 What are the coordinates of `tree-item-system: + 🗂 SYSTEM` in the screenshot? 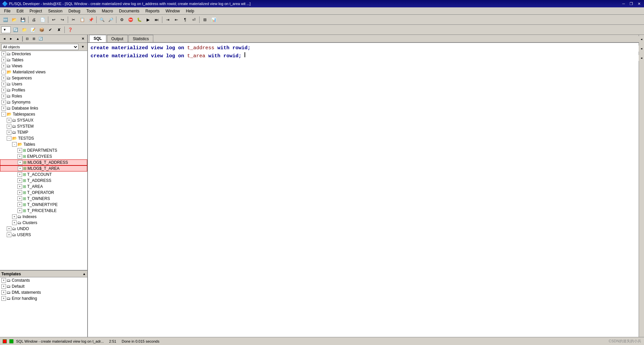 It's located at (44, 126).